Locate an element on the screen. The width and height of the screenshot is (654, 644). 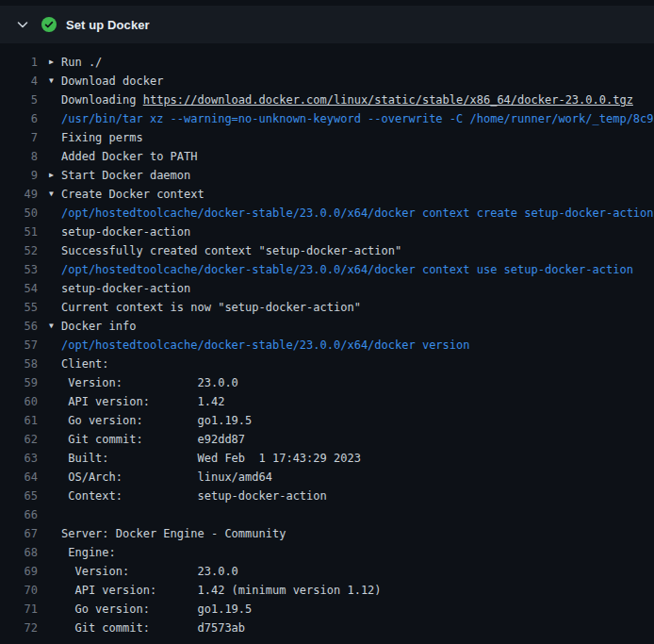
plain-text: Download docker is located at coordinates (112, 81).